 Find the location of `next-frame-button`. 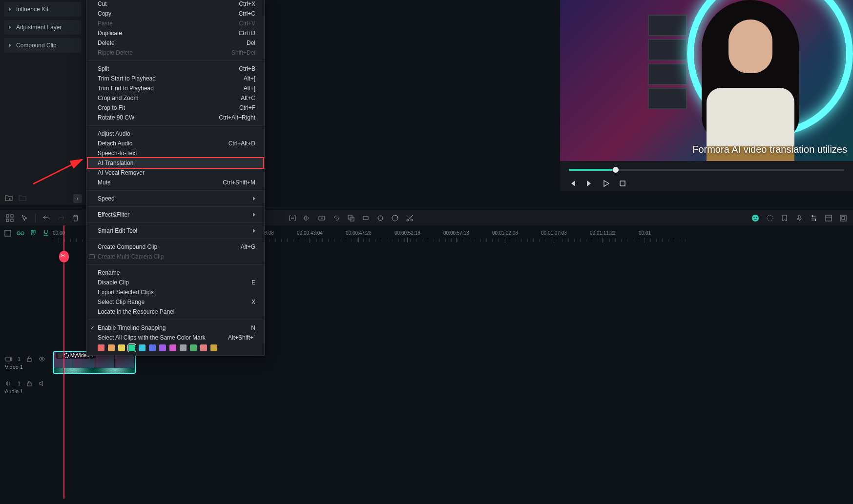

next-frame-button is located at coordinates (589, 183).